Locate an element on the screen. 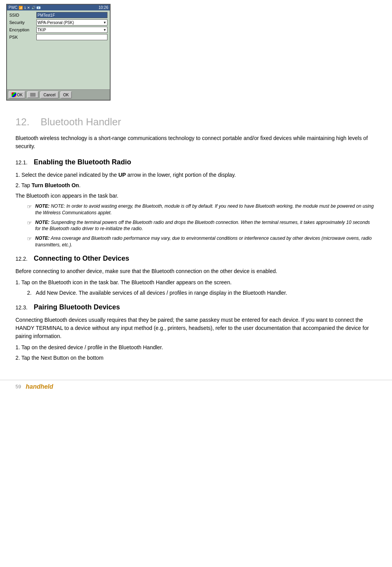 This screenshot has width=392, height=567. titlebar-time: 10:26 is located at coordinates (104, 8).